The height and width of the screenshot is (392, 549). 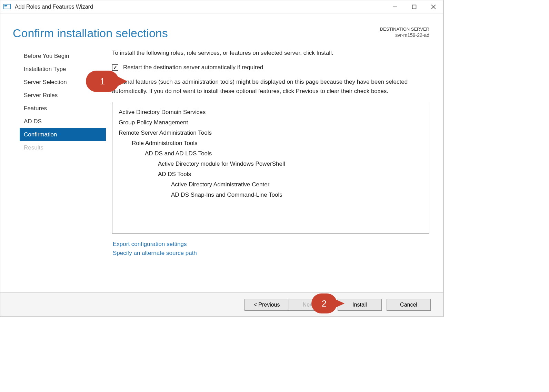 I want to click on callout-2: 2, so click(x=324, y=303).